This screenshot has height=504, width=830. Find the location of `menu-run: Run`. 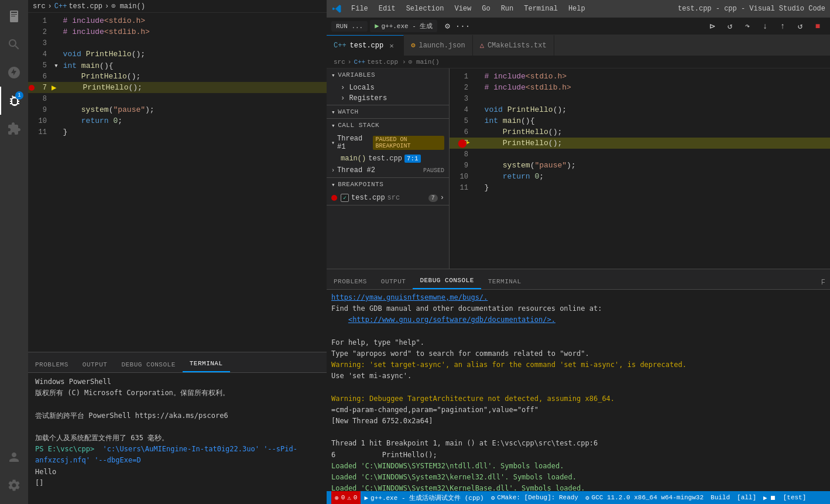

menu-run: Run is located at coordinates (507, 9).